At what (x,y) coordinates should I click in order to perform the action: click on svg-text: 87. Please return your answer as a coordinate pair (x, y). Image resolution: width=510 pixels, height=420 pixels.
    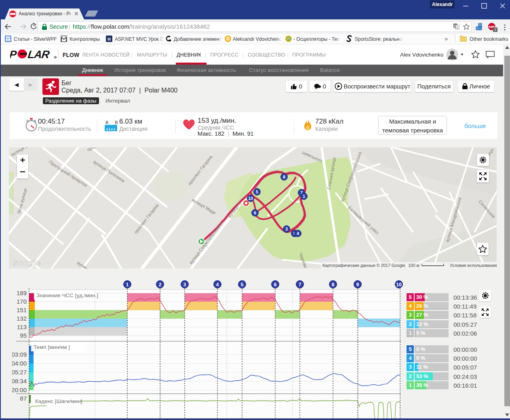
    Looking at the image, I should click on (23, 398).